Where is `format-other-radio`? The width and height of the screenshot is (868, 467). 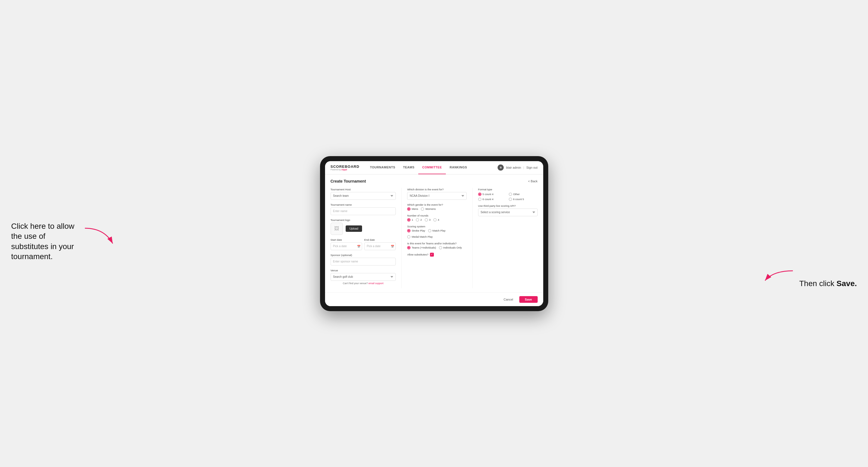 format-other-radio is located at coordinates (510, 194).